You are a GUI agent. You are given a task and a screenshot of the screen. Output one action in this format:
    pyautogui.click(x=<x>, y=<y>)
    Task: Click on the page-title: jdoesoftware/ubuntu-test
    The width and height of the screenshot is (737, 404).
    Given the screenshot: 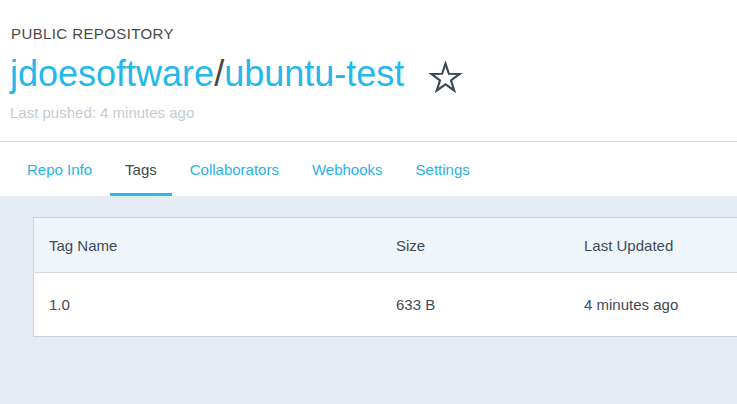 What is the action you would take?
    pyautogui.click(x=207, y=74)
    